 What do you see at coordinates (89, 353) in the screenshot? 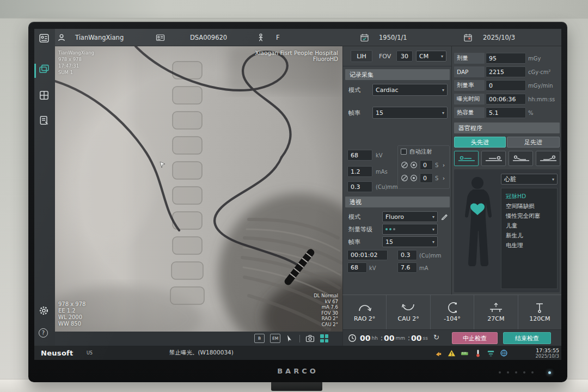
I see `language-indicator: US` at bounding box center [89, 353].